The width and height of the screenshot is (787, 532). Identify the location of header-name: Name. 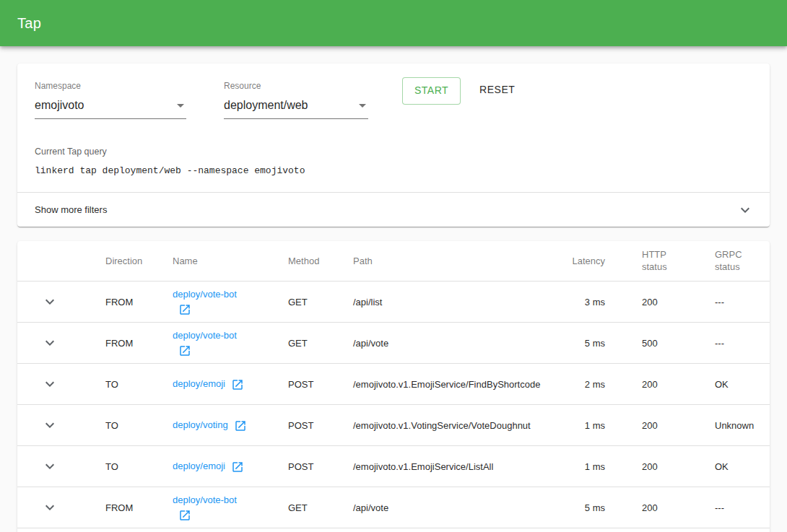
(205, 261).